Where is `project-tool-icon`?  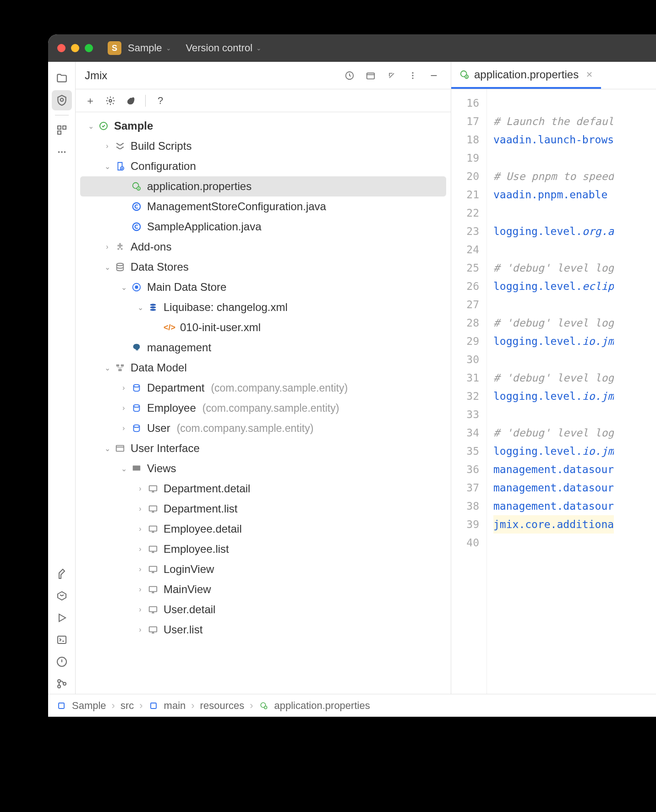
project-tool-icon is located at coordinates (62, 78).